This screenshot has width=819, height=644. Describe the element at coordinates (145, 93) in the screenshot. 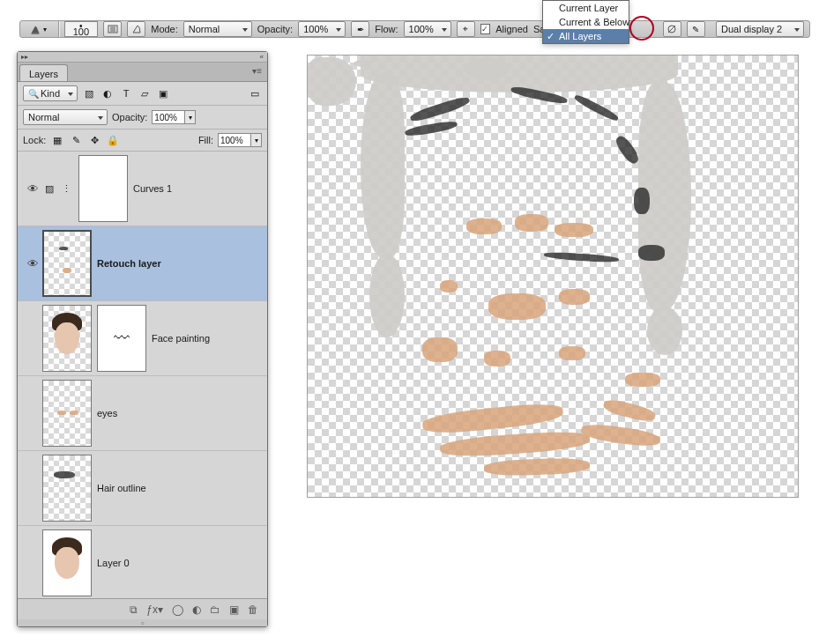

I see `filter-shape-icon: ▱` at that location.